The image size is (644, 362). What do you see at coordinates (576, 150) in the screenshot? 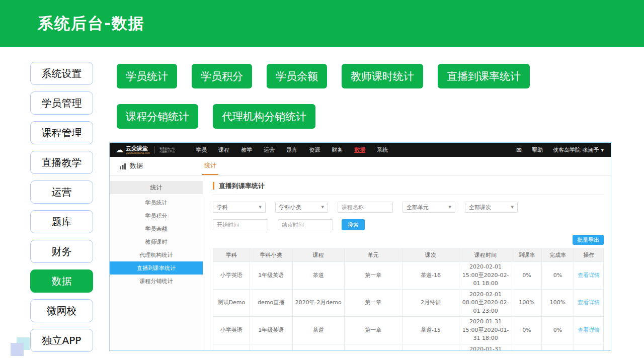
I see `account-name: 侠客岛学院 张涵予` at bounding box center [576, 150].